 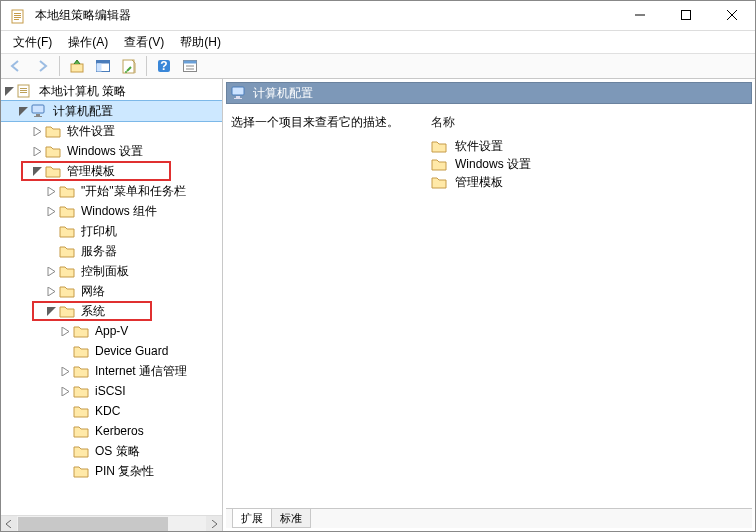 I want to click on menu-action: 操作(A), so click(x=88, y=42).